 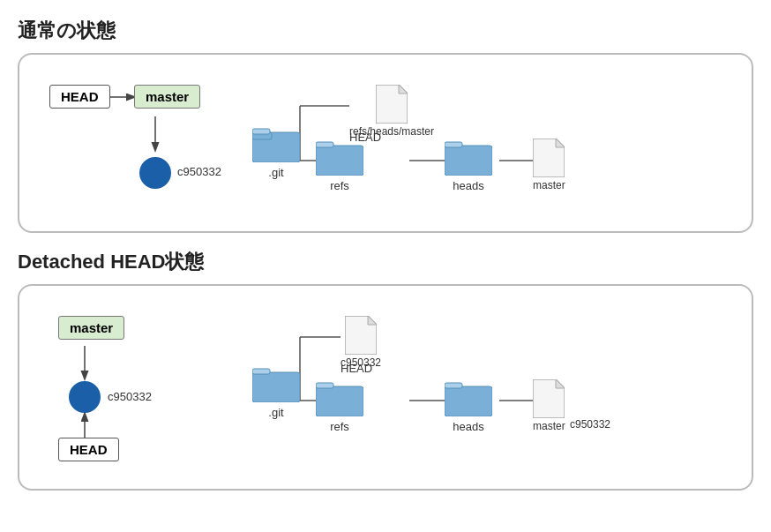 What do you see at coordinates (468, 166) in the screenshot?
I see `section1-heads-folder: heads` at bounding box center [468, 166].